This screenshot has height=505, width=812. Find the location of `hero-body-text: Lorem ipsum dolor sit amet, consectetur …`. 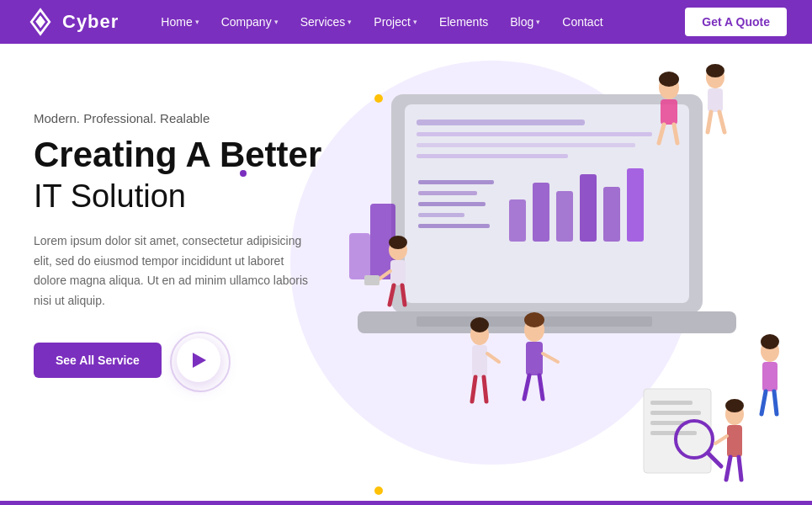

hero-body-text: Lorem ipsum dolor sit amet, consectetur … is located at coordinates (177, 271).